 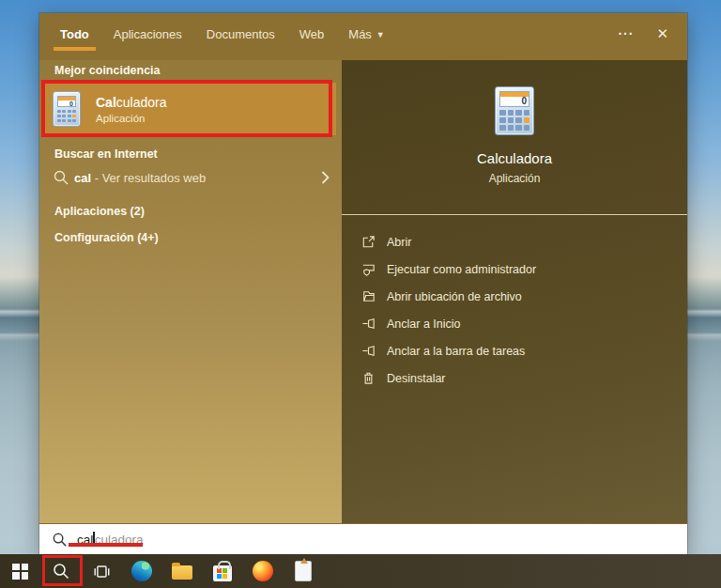 What do you see at coordinates (524, 351) in the screenshot?
I see `action-pin-to-taskbar: Anclar a la barra de tareas` at bounding box center [524, 351].